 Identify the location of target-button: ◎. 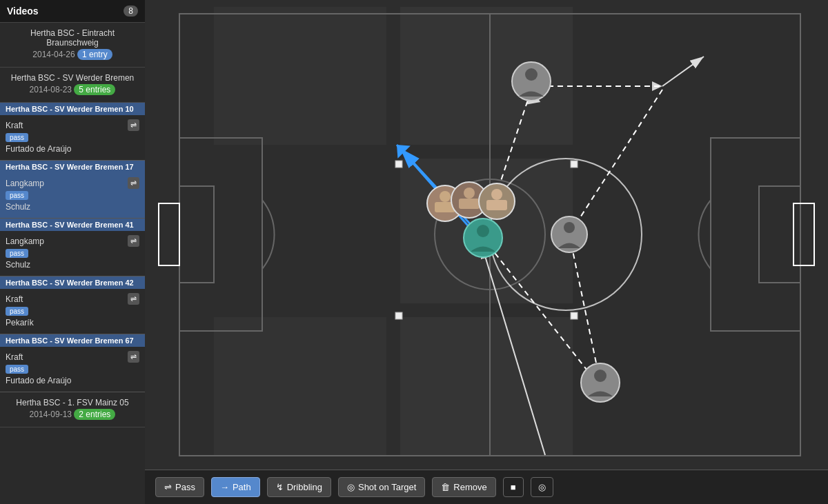
(542, 487).